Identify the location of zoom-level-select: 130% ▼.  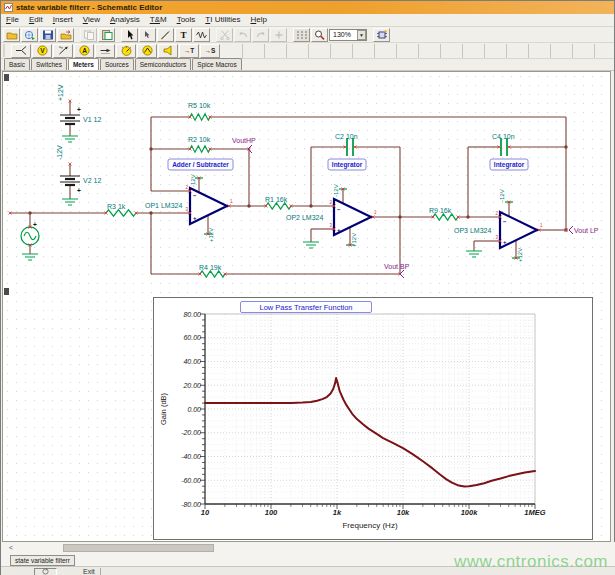
(348, 35).